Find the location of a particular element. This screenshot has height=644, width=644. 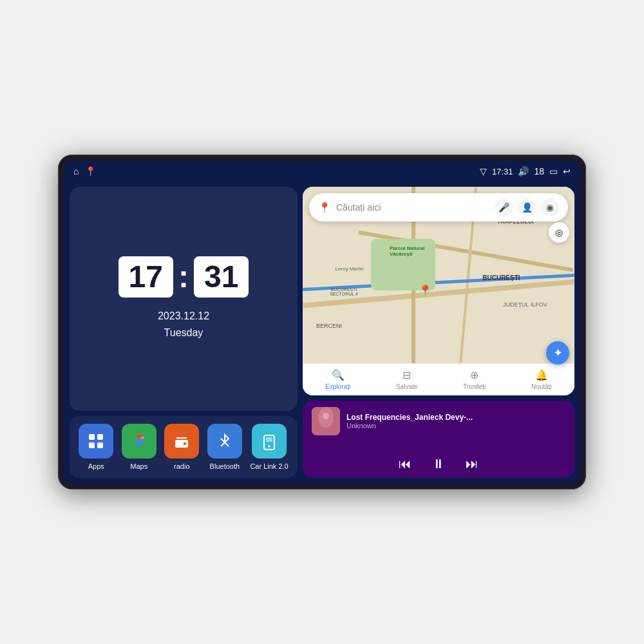

bluetooth-label: Bluetooth is located at coordinates (225, 466).